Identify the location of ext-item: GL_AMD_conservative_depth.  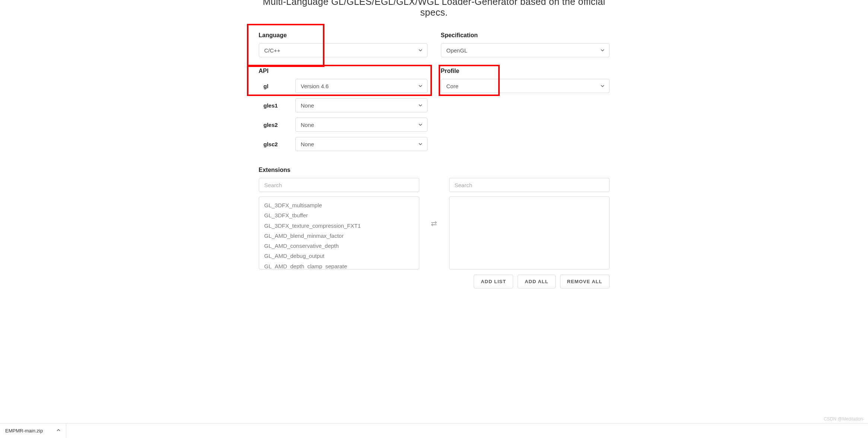
(339, 246).